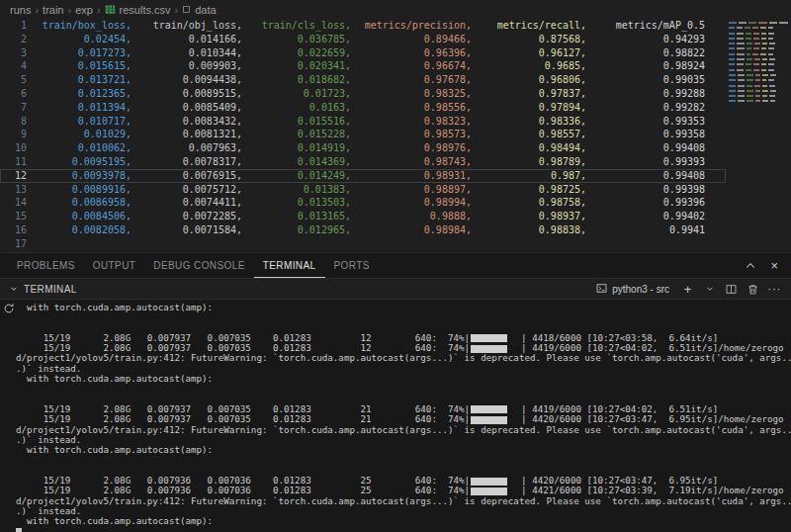 The height and width of the screenshot is (532, 791). I want to click on csv-cell: 0.96127,, so click(529, 53).